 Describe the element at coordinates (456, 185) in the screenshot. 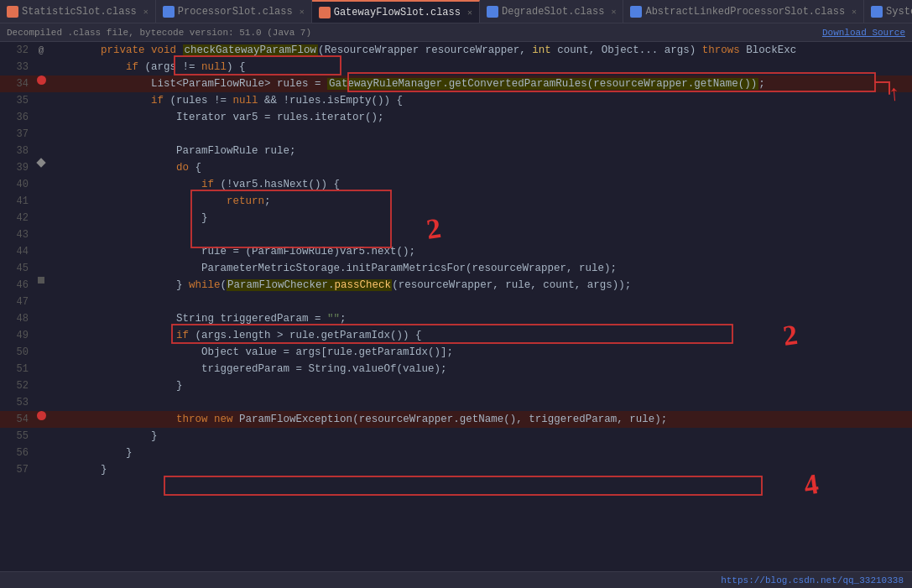

I see `code-line-40: 40 if (!var5.hasNext()) {` at that location.